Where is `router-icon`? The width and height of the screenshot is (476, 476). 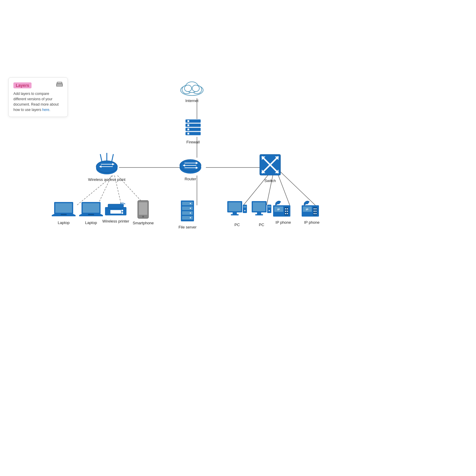
router-icon is located at coordinates (190, 166).